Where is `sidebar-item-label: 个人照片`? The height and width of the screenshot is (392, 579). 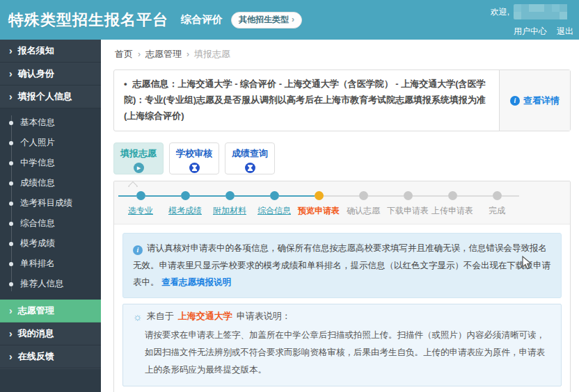 sidebar-item-label: 个人照片 is located at coordinates (38, 143).